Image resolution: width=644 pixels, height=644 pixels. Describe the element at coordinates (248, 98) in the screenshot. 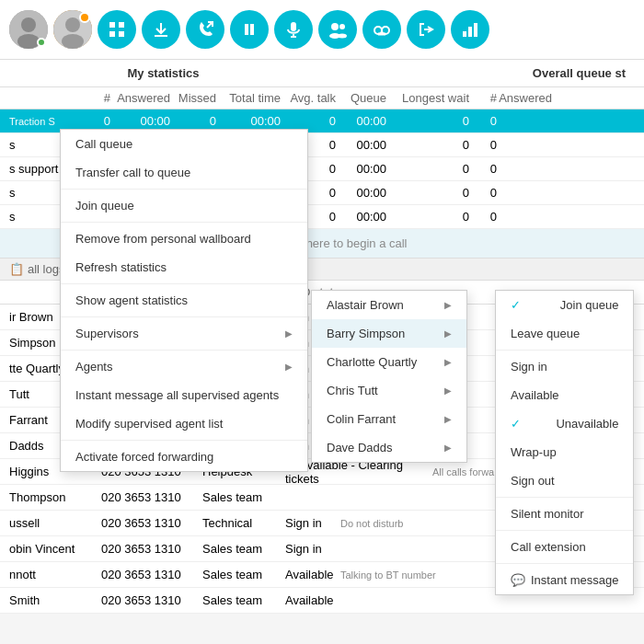

I see `col-total-time: Total time` at that location.